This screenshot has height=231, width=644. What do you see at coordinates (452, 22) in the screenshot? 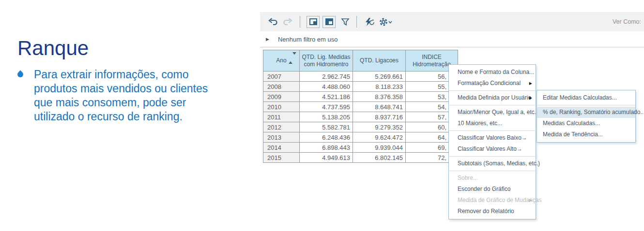
I see `toolbar` at bounding box center [452, 22].